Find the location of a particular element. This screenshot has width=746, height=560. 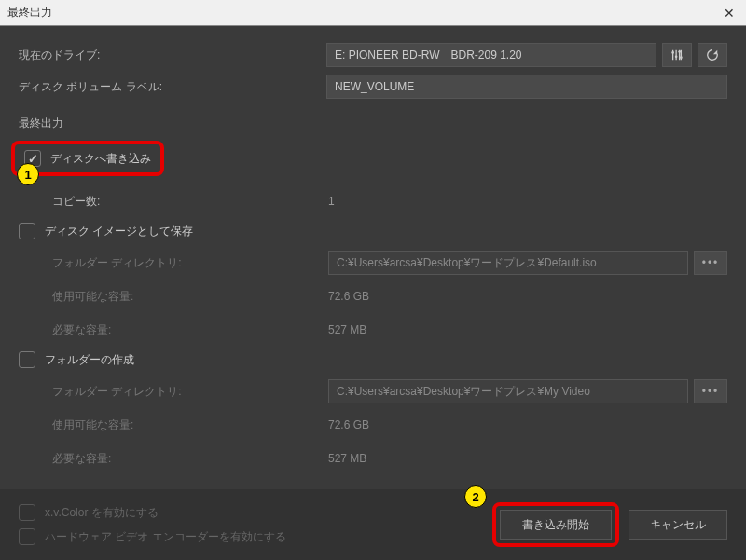

folder-available-value: 72.6 GB is located at coordinates (528, 425).